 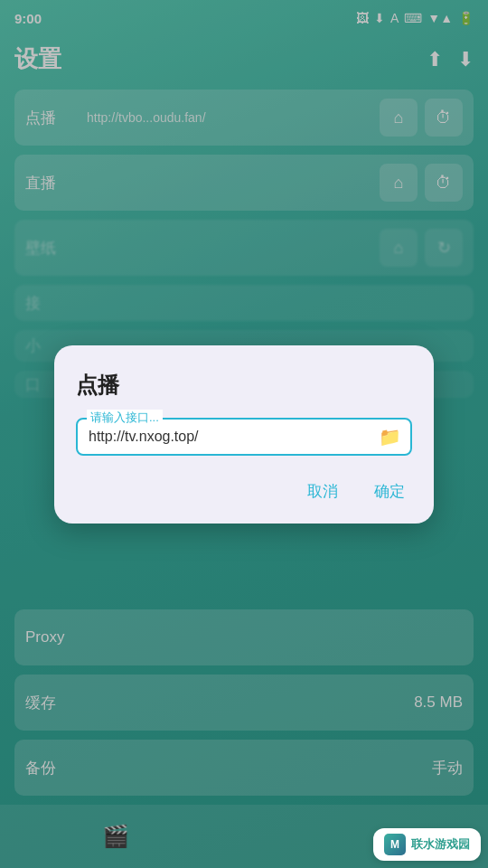 What do you see at coordinates (244, 385) in the screenshot?
I see `dialog-title: 点播` at bounding box center [244, 385].